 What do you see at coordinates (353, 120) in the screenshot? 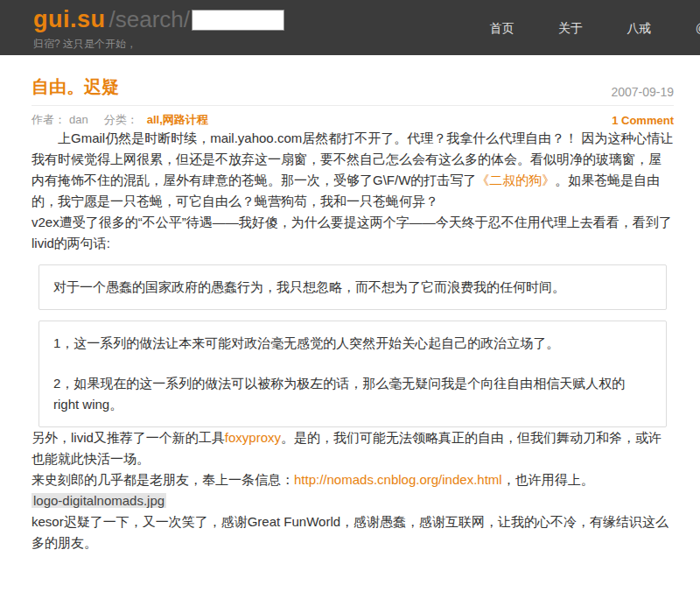
I see `post-meta-row: 作者：dan分类：all,网路计程 1 Comment` at bounding box center [353, 120].